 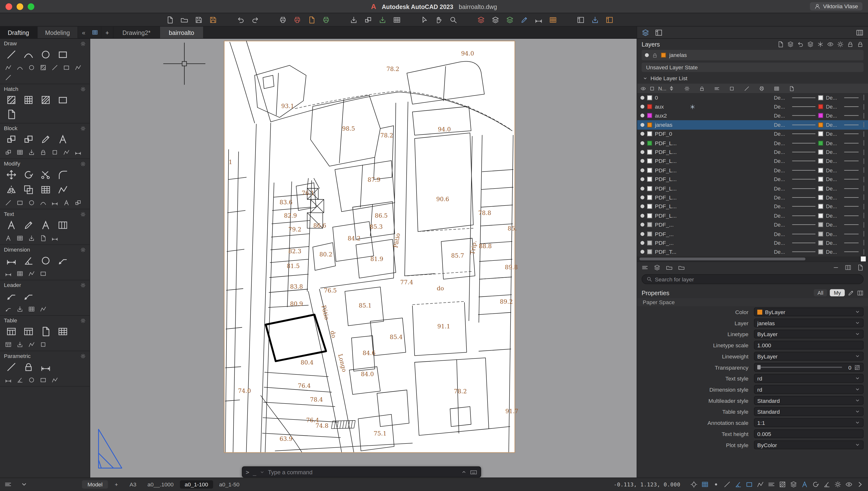 I want to click on grid-display-icon, so click(x=705, y=484).